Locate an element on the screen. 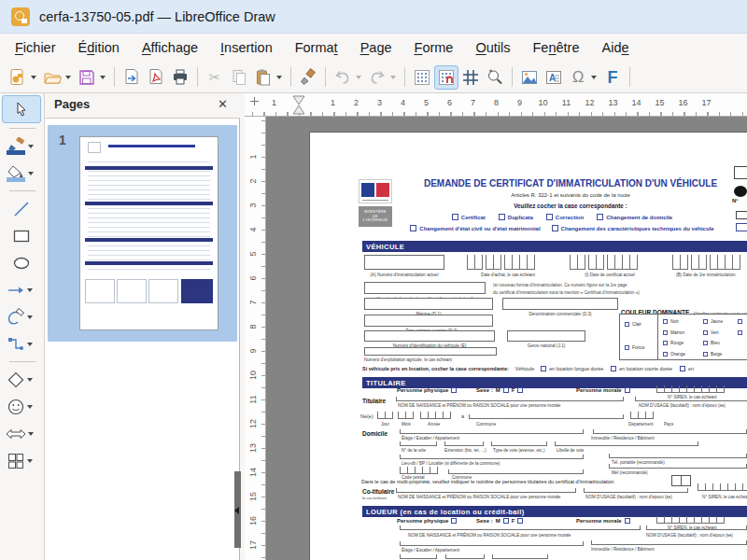  paste-icon is located at coordinates (263, 77).